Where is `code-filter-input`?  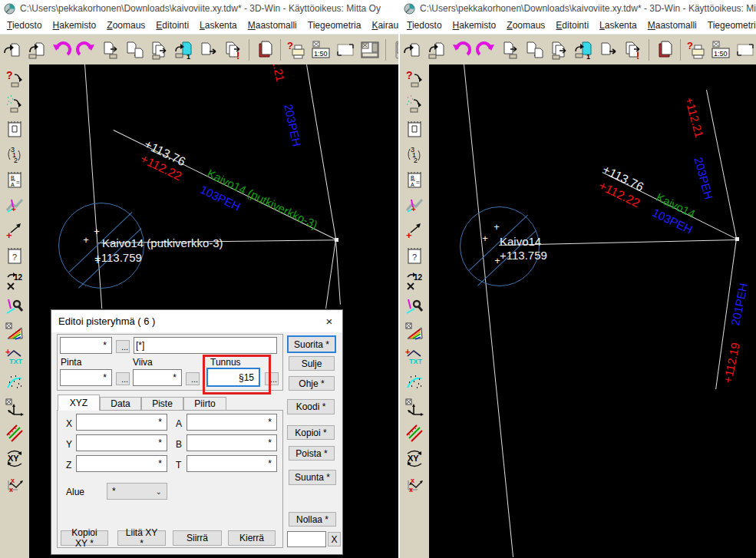
code-filter-input is located at coordinates (86, 345).